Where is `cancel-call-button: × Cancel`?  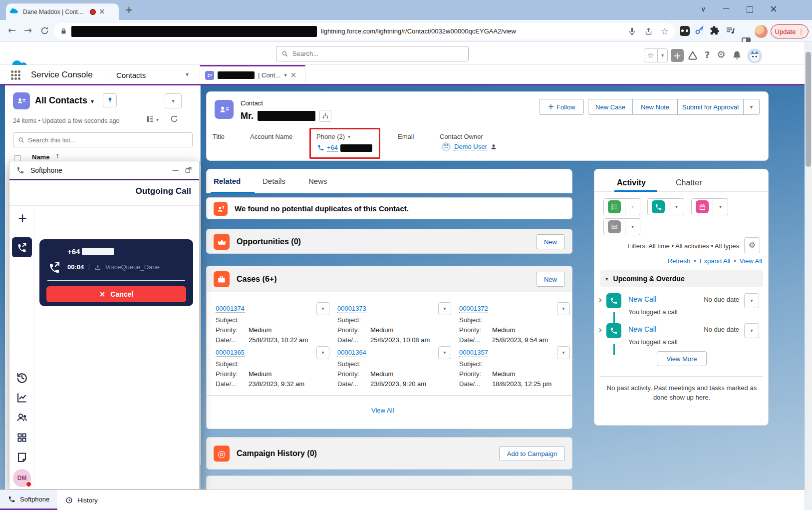 cancel-call-button: × Cancel is located at coordinates (116, 294).